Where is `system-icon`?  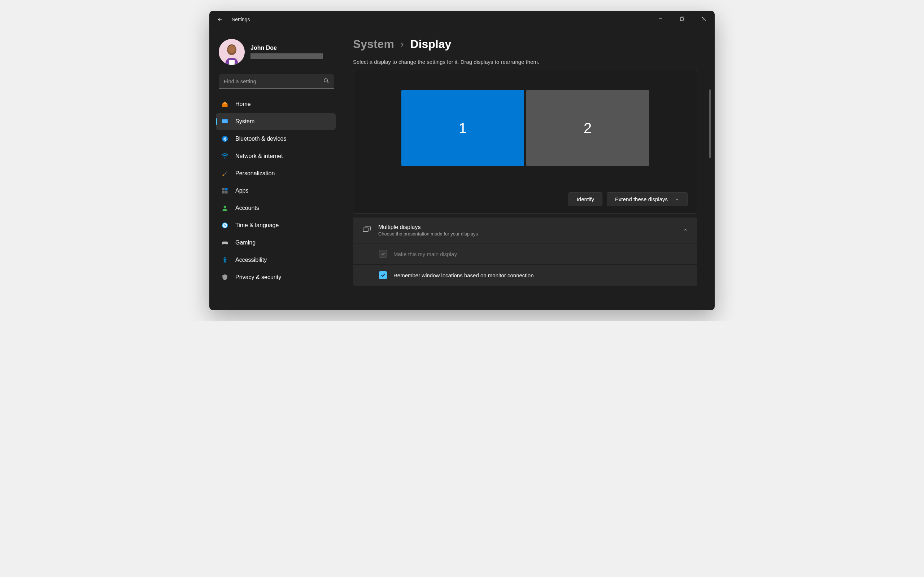
system-icon is located at coordinates (225, 121).